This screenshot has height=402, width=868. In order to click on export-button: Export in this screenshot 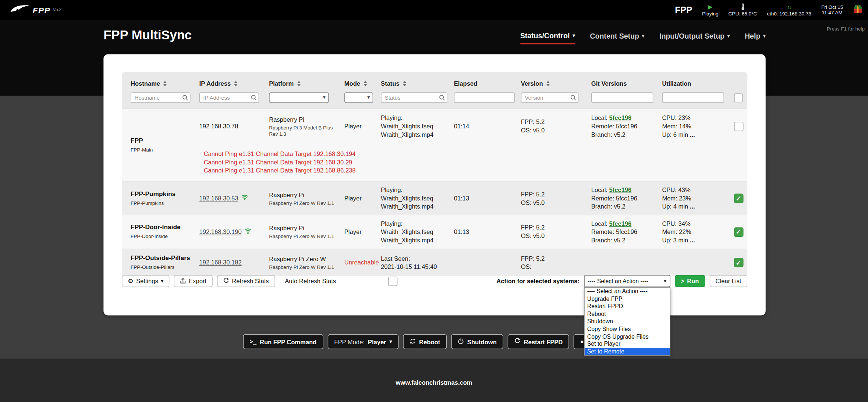, I will do `click(194, 281)`.